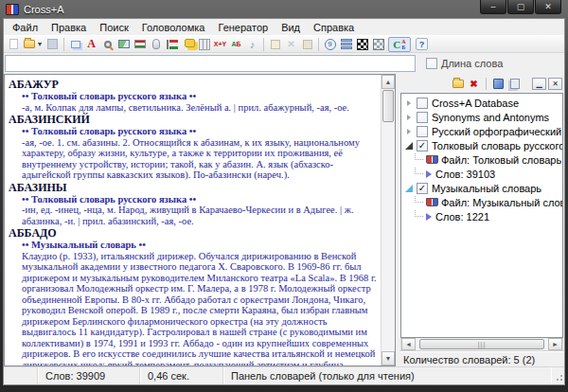 This screenshot has height=392, width=568. I want to click on book-icon, so click(432, 159).